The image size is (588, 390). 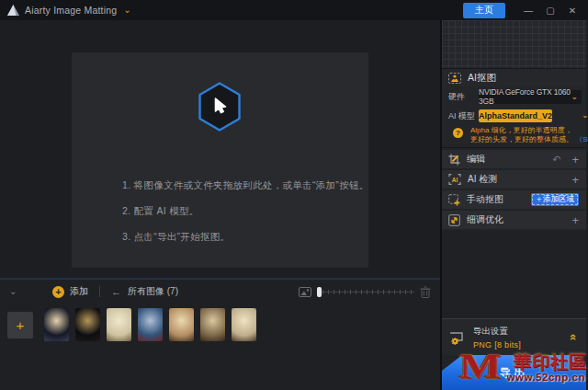 I want to click on thumbnail-size-icon, so click(x=305, y=292).